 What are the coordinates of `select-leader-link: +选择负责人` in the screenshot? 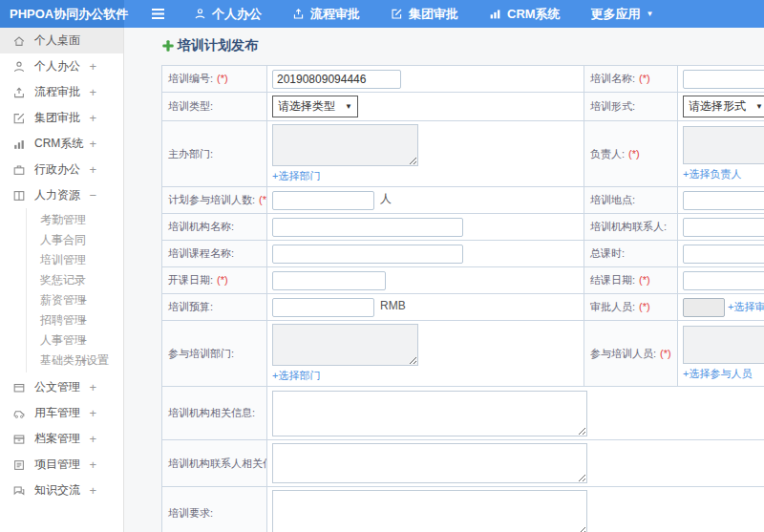 It's located at (712, 174).